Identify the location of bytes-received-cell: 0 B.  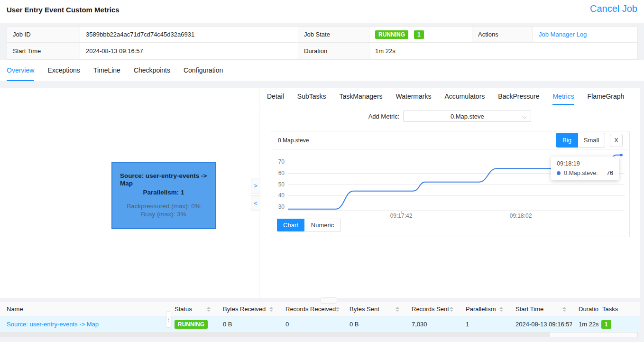
(248, 324).